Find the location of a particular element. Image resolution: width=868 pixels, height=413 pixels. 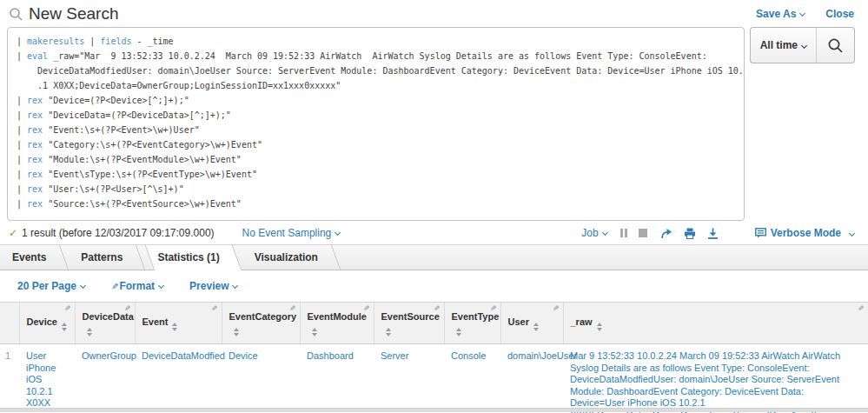

close-button: Close is located at coordinates (839, 14).